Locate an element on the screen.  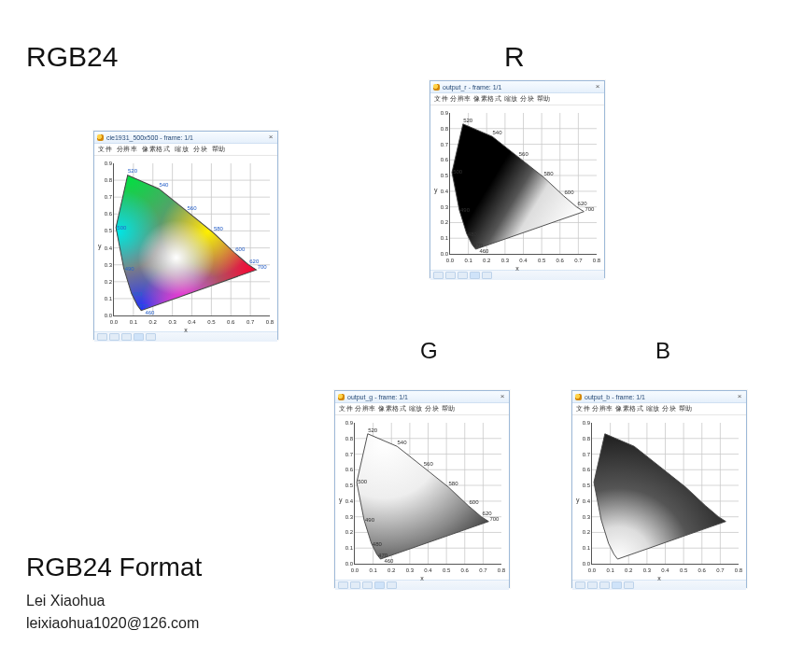
window-title: output_g - frame: 1/1 is located at coordinates (377, 398).